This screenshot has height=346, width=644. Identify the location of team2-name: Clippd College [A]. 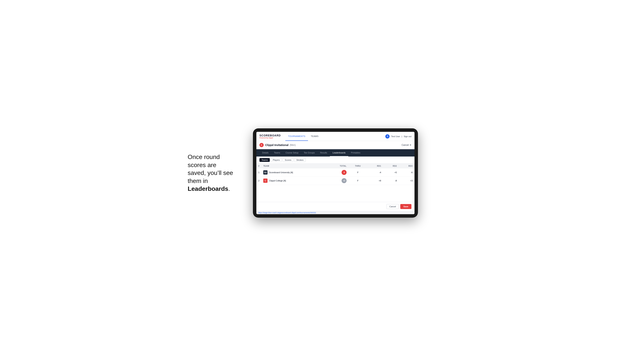
(278, 181).